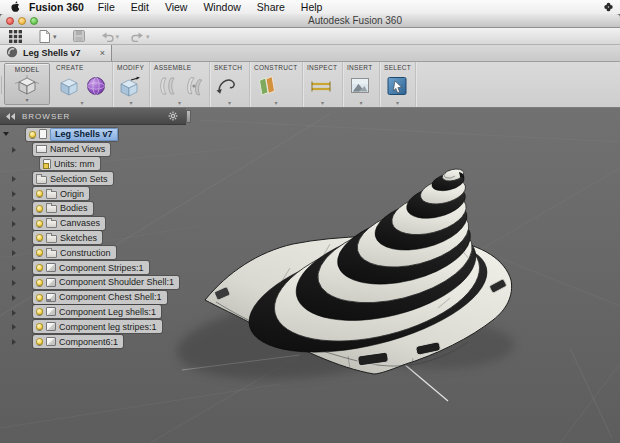 The width and height of the screenshot is (620, 443). Describe the element at coordinates (27, 84) in the screenshot. I see `model-workspace-button: MODEL ▾` at that location.